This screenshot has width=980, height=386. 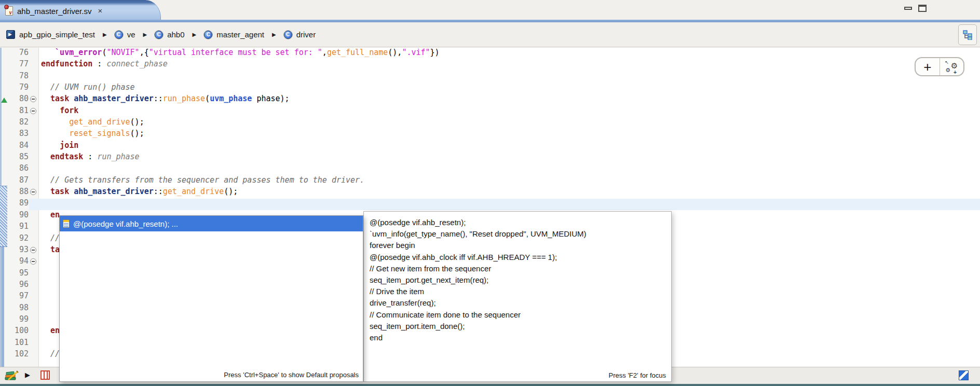 I want to click on preview-code-line: forever begin, so click(x=519, y=245).